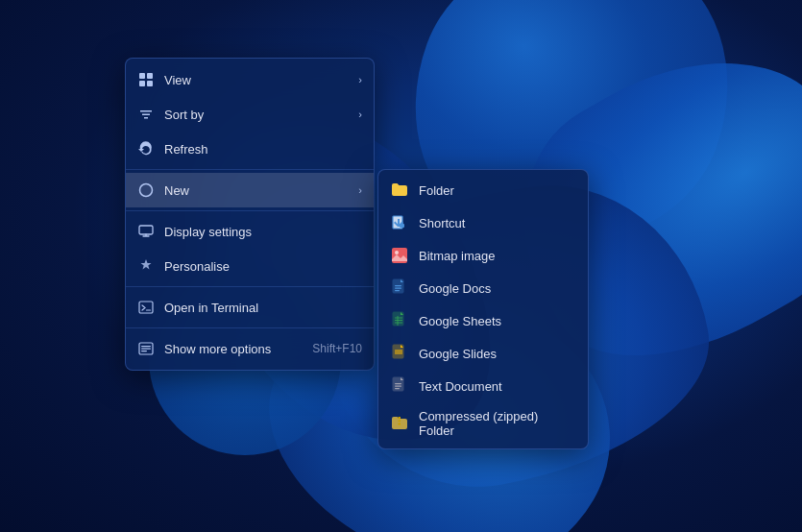 The image size is (802, 532). What do you see at coordinates (146, 349) in the screenshot?
I see `more-icon` at bounding box center [146, 349].